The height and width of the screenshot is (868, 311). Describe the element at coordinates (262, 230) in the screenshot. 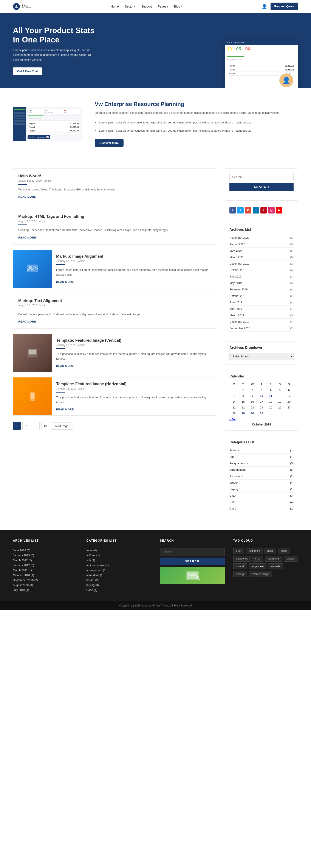

I see `archives-widget-title: Archives List` at that location.